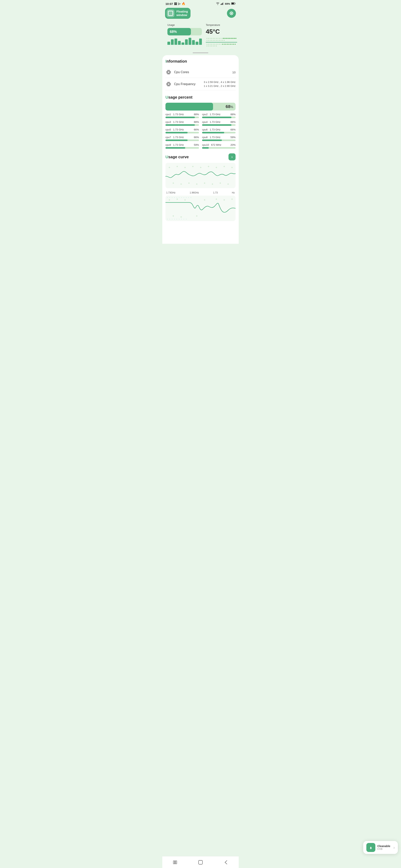 The width and height of the screenshot is (401, 868). I want to click on scroll-bar-indicator, so click(200, 53).